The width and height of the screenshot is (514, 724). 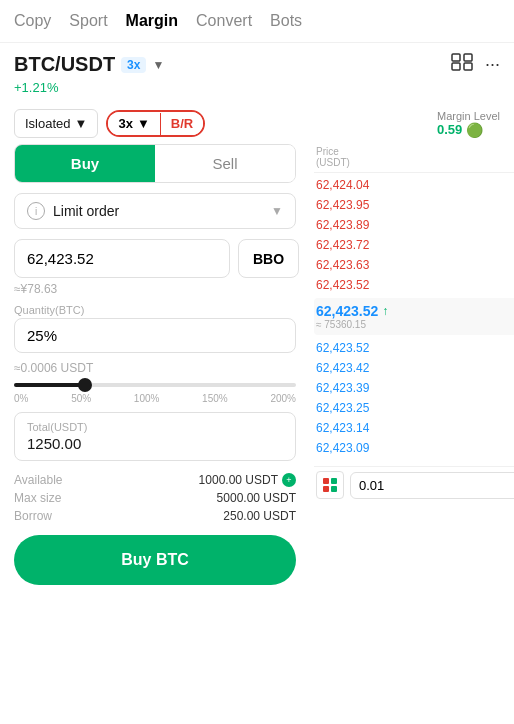 I want to click on br-button: B/R, so click(x=182, y=124).